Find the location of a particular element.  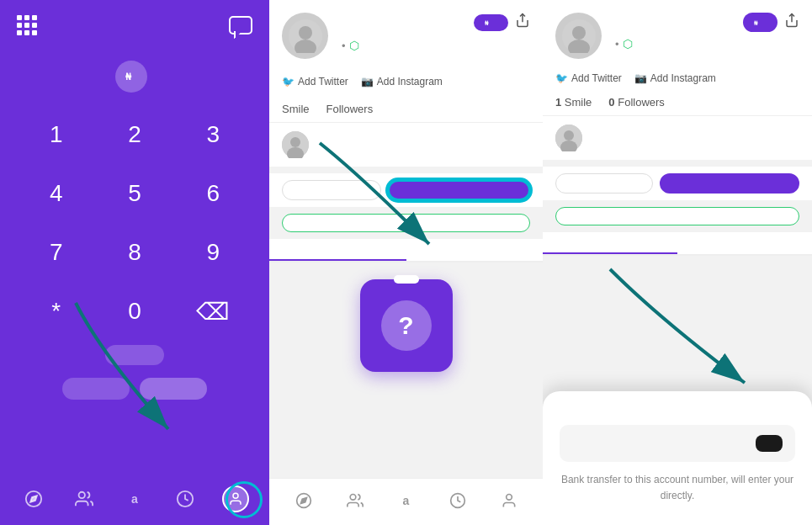

fund-bio is located at coordinates (677, 138).